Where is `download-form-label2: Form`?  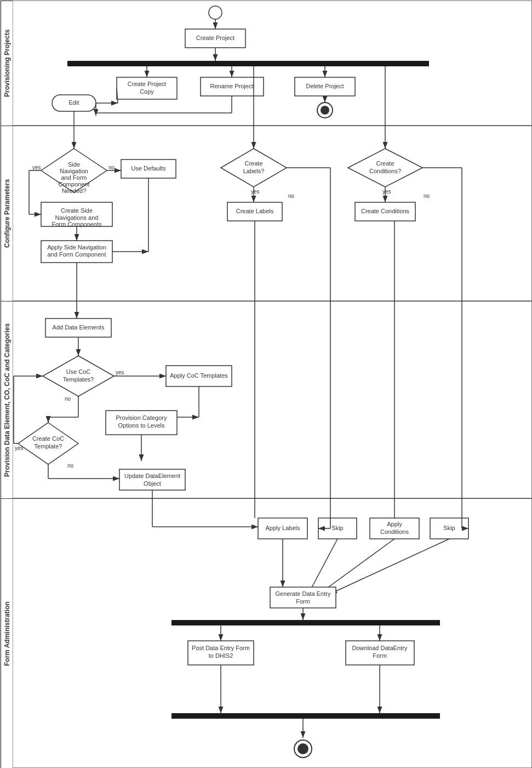
download-form-label2: Form is located at coordinates (380, 656).